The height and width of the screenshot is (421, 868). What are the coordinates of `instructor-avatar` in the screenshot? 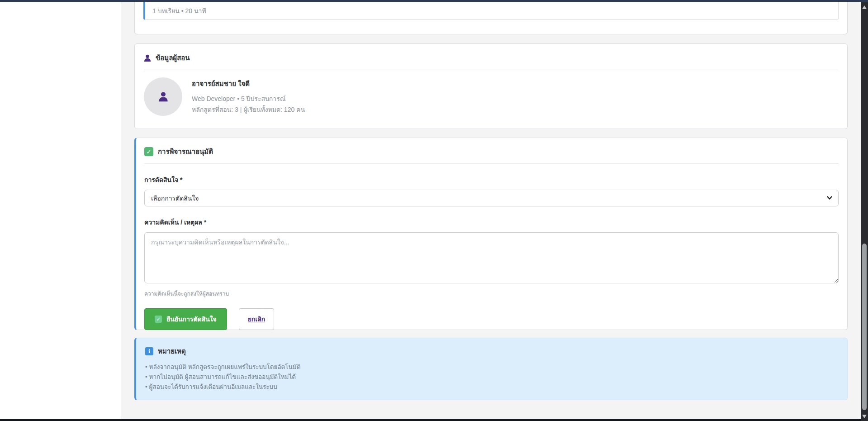 It's located at (163, 97).